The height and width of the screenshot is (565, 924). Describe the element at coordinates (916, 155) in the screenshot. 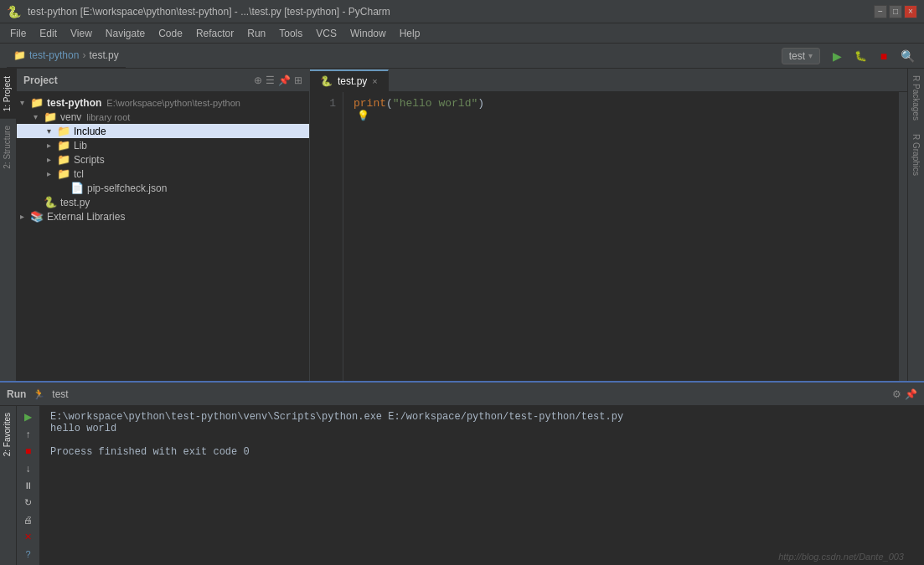

I see `right-tab-graphics: R Graphics` at that location.